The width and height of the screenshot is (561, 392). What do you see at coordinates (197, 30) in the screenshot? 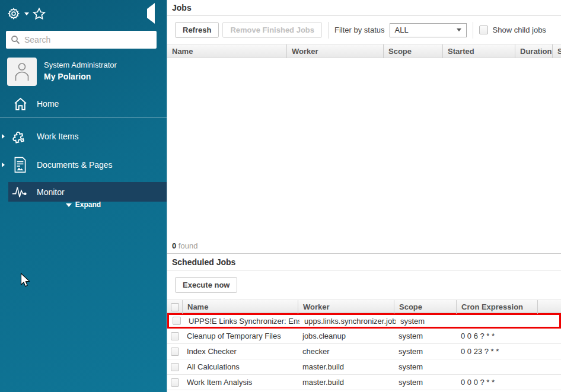
I see `refresh-button: Refresh` at bounding box center [197, 30].